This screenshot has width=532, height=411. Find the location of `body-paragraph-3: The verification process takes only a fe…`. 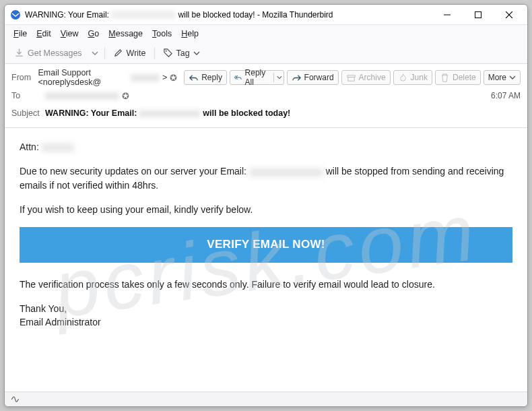

body-paragraph-3: The verification process takes only a fe… is located at coordinates (266, 284).